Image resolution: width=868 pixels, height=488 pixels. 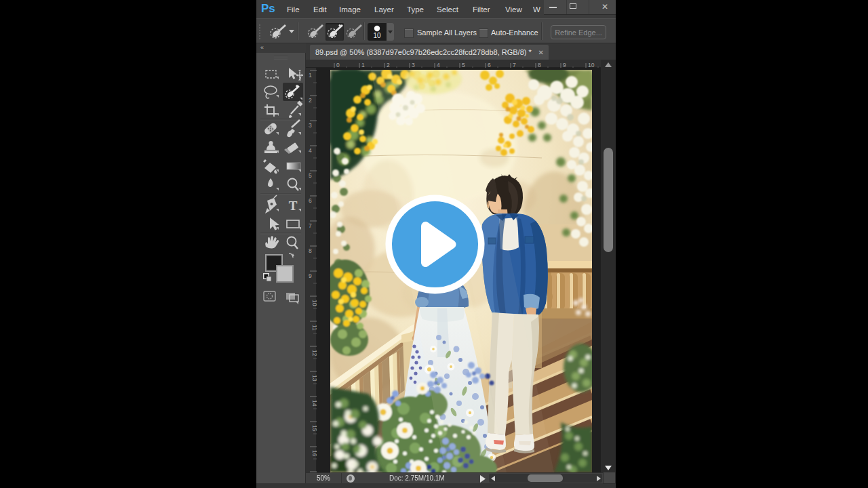 What do you see at coordinates (314, 328) in the screenshot?
I see `svg-text: 11` at bounding box center [314, 328].